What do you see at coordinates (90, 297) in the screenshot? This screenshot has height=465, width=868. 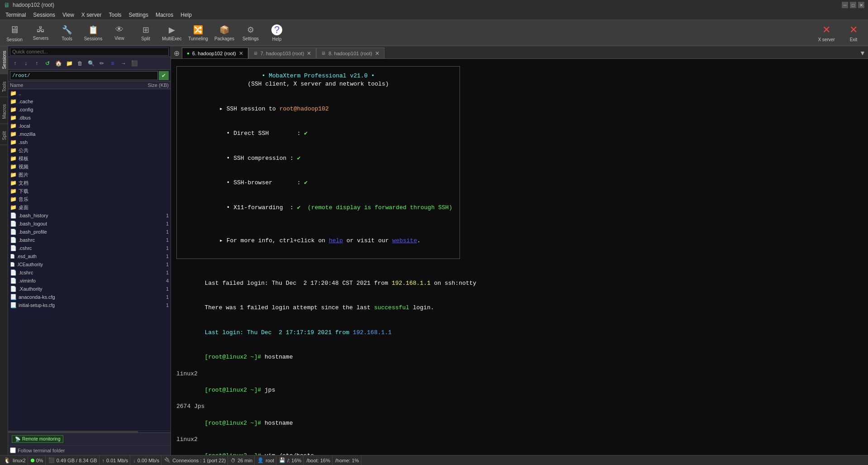 I see `list-item: 📃 anaconda-ks.cfg 1` at bounding box center [90, 297].